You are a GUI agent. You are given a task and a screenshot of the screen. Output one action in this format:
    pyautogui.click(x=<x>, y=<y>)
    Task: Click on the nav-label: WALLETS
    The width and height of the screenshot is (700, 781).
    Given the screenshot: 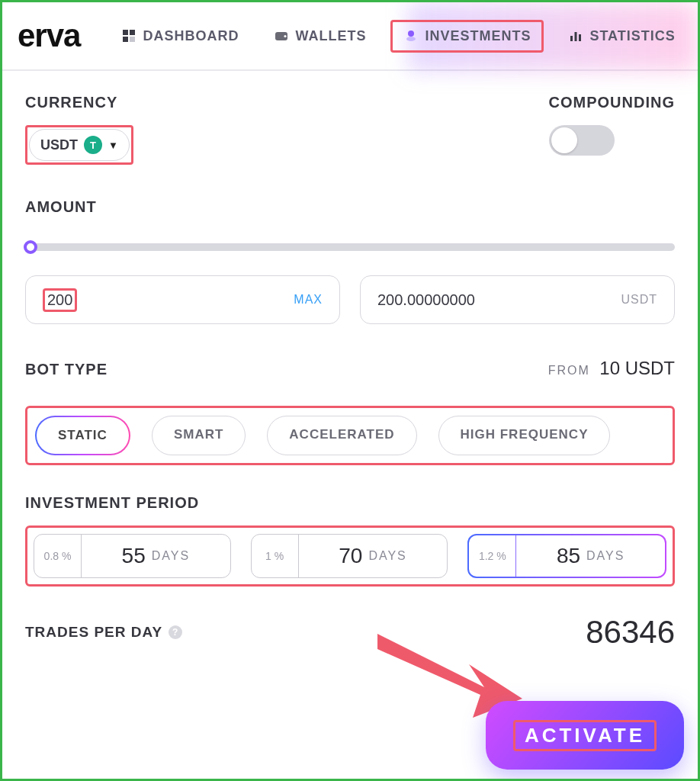 What is the action you would take?
    pyautogui.click(x=331, y=37)
    